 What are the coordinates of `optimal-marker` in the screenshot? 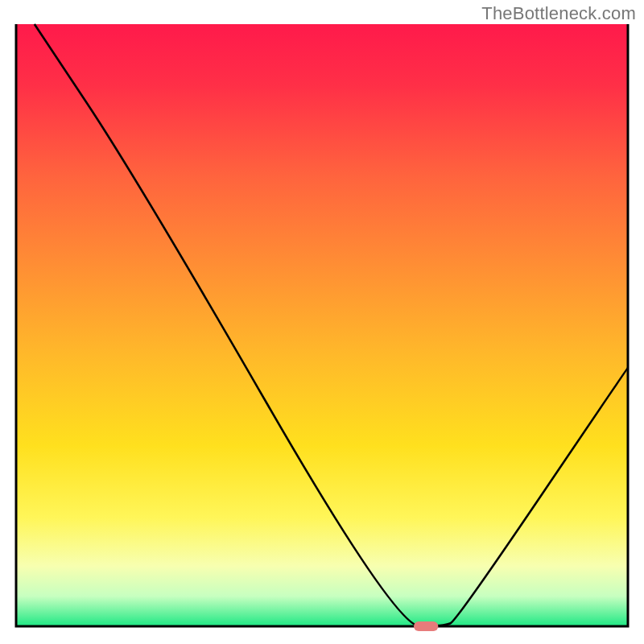 It's located at (426, 626).